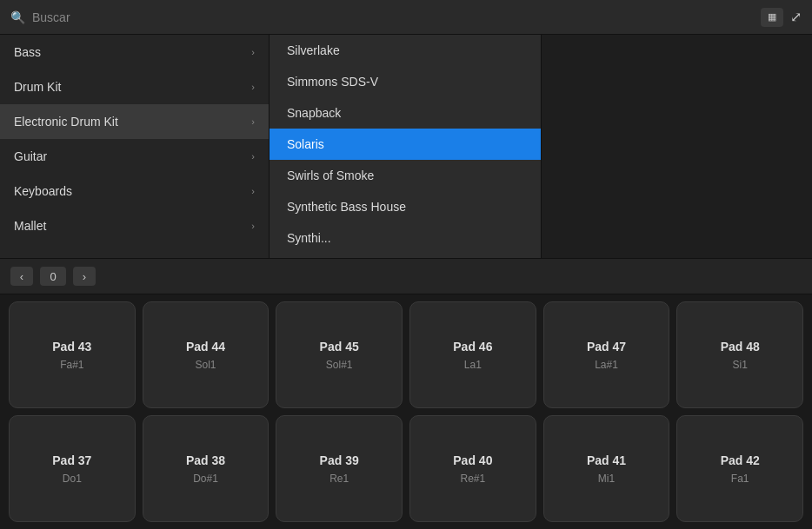  What do you see at coordinates (741, 460) in the screenshot?
I see `pad-name: Pad 42` at bounding box center [741, 460].